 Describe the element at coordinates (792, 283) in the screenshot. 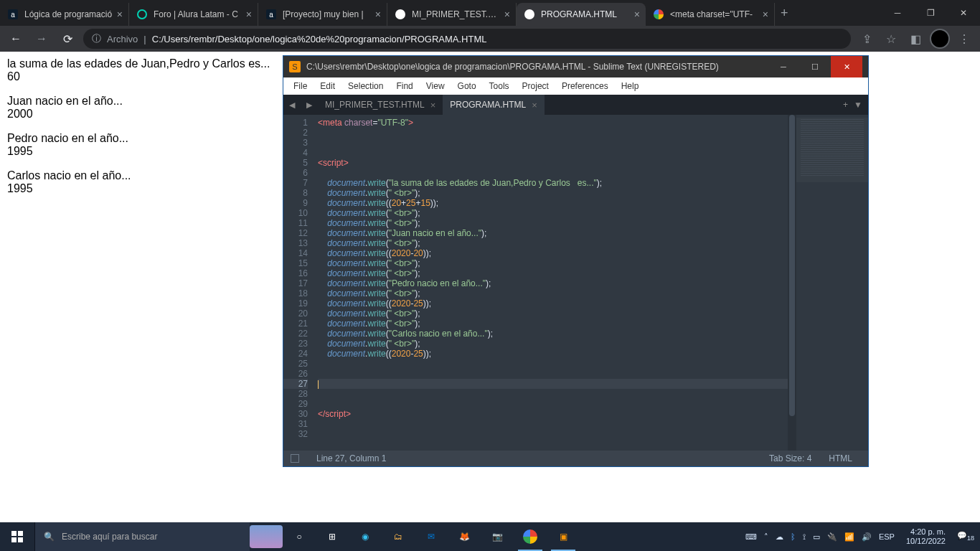

I see `editor-scrollbar` at that location.